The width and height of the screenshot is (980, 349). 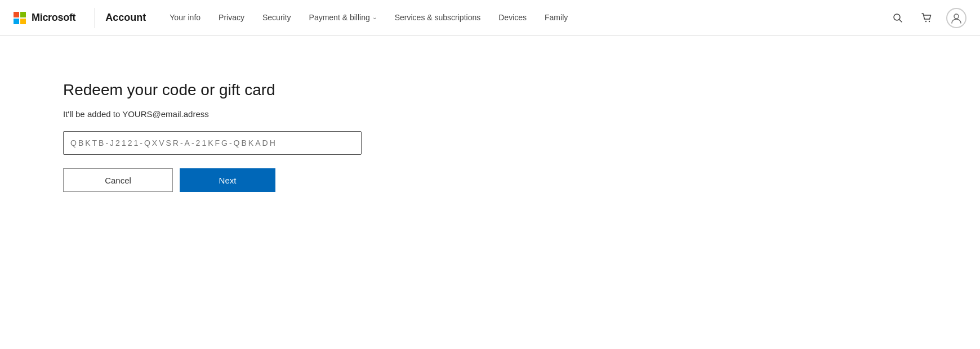 I want to click on header-actions, so click(x=927, y=18).